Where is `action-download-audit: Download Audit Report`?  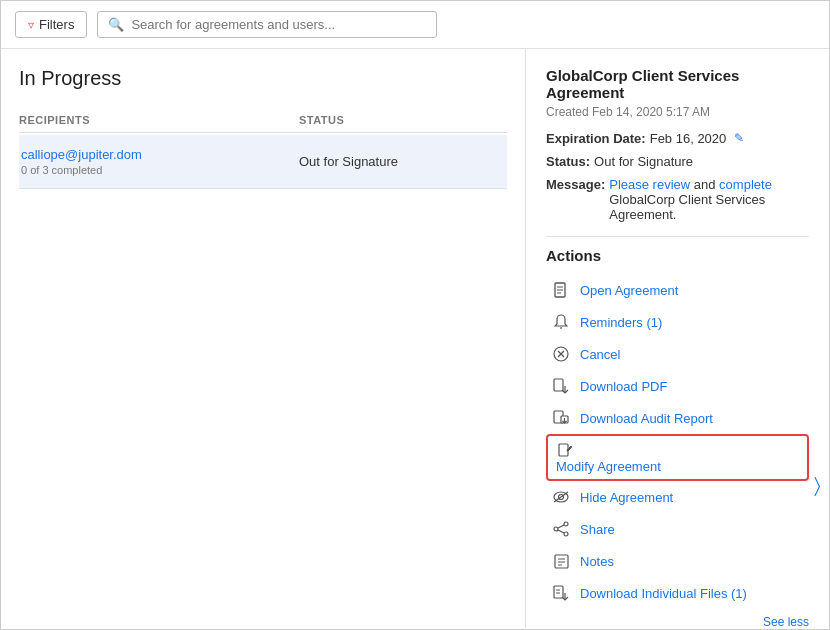
action-download-audit: Download Audit Report is located at coordinates (678, 418).